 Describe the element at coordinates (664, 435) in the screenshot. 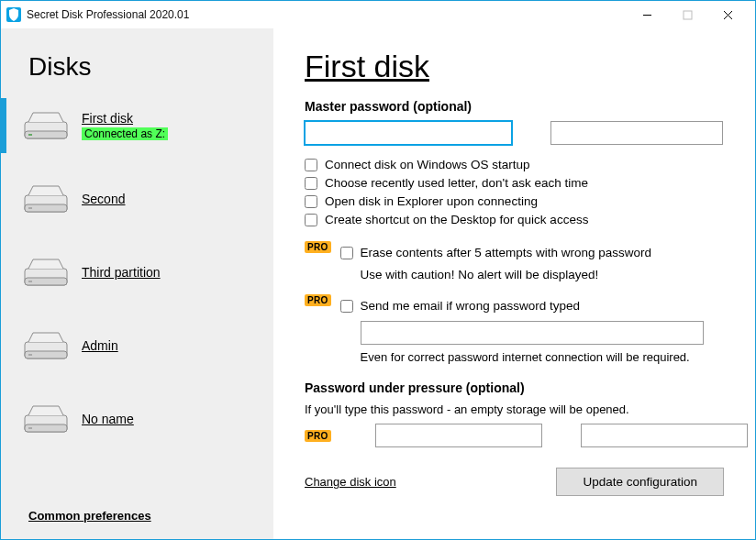

I see `pressure-password-confirm-input` at that location.